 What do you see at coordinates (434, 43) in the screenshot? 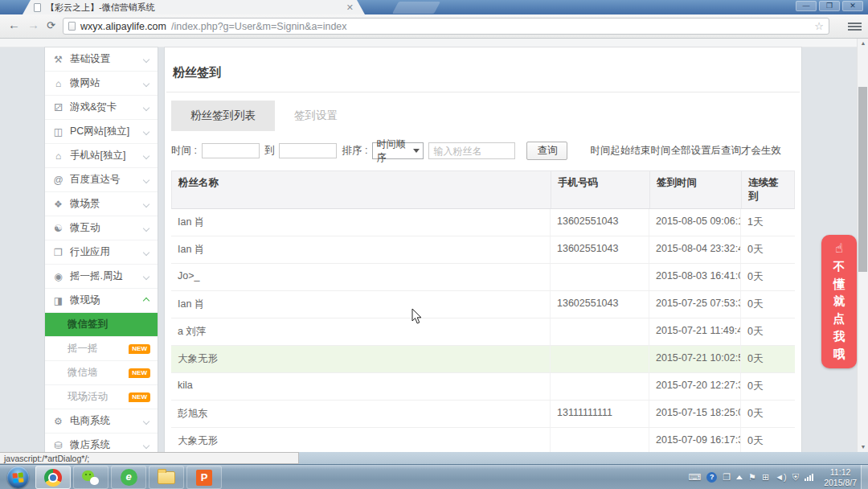
I see `page-top-strip` at bounding box center [434, 43].